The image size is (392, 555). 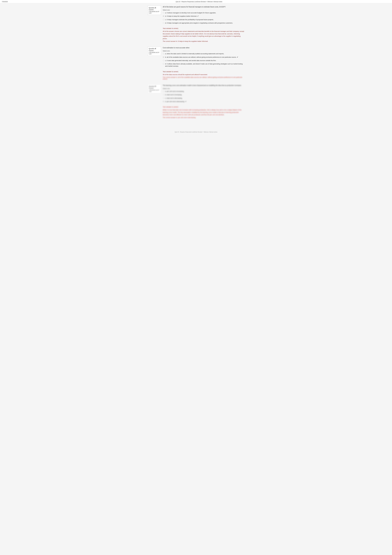 What do you see at coordinates (198, 16) in the screenshot?
I see `checkmark-3-b: ✔` at bounding box center [198, 16].